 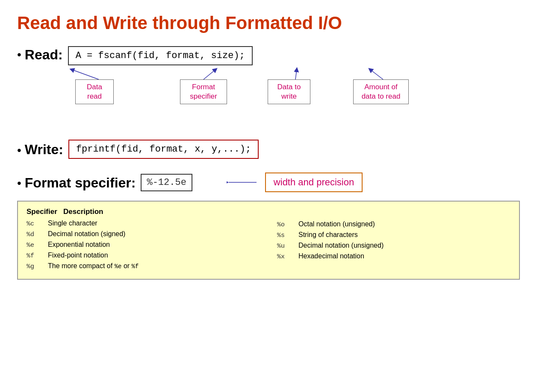 I want to click on table-row-c: %c Single character, so click(x=143, y=224).